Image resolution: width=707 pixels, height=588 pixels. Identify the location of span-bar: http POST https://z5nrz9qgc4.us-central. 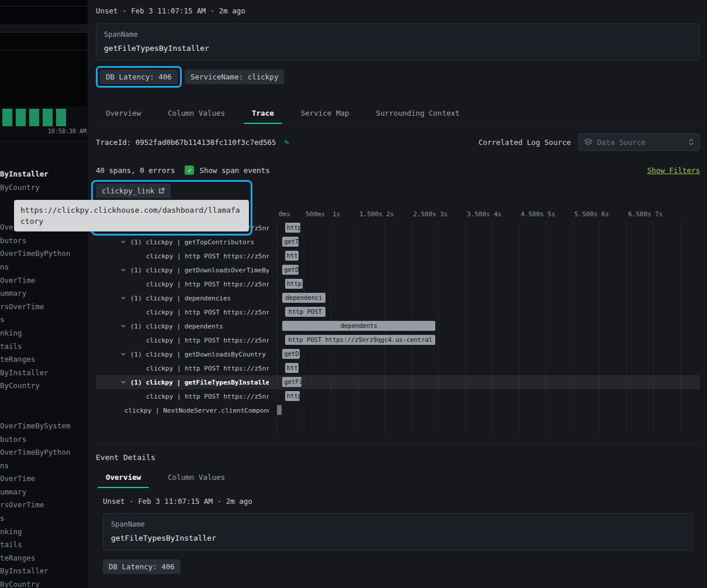
(361, 340).